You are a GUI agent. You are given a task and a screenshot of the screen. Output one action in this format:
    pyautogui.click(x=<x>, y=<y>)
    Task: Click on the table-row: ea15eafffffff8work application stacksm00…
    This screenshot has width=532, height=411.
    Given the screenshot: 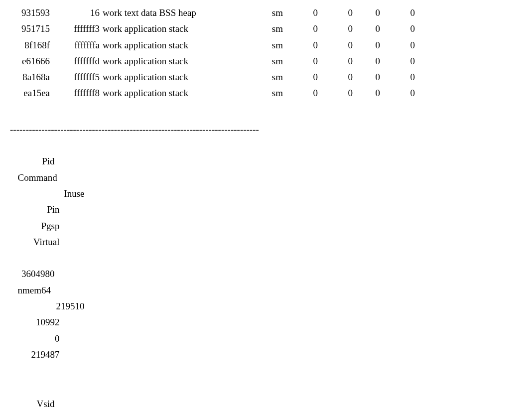 What is the action you would take?
    pyautogui.click(x=266, y=93)
    